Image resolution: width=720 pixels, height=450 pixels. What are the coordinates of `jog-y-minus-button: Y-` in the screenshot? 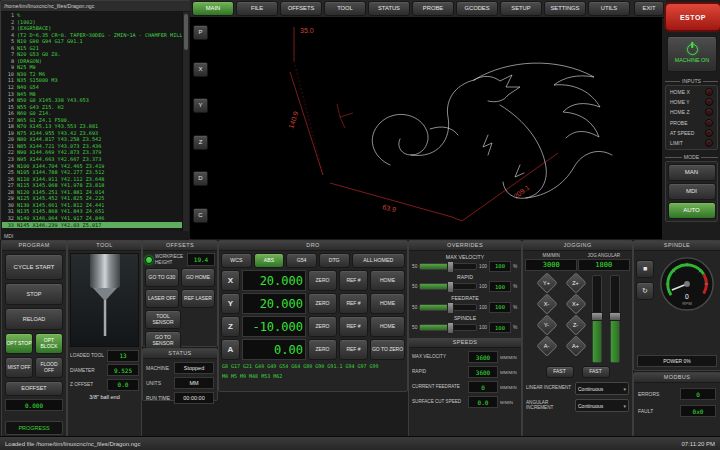 It's located at (547, 325).